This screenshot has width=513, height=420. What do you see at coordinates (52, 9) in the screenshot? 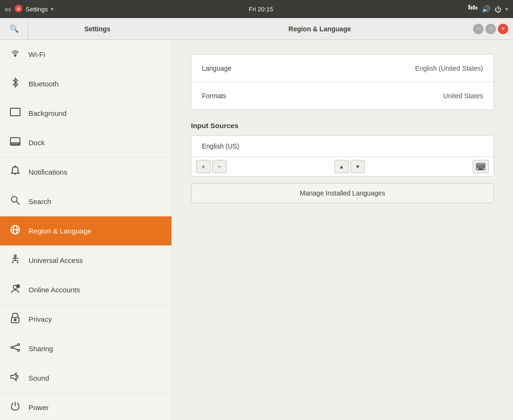
I see `topbar-dropdown-icon: ▾` at bounding box center [52, 9].